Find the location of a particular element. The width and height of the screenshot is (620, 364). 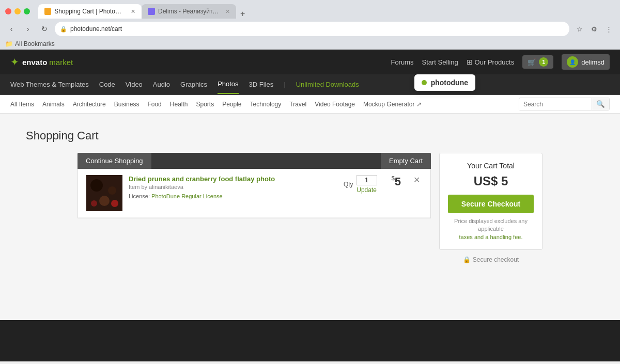

forums-link: Forums is located at coordinates (402, 62).